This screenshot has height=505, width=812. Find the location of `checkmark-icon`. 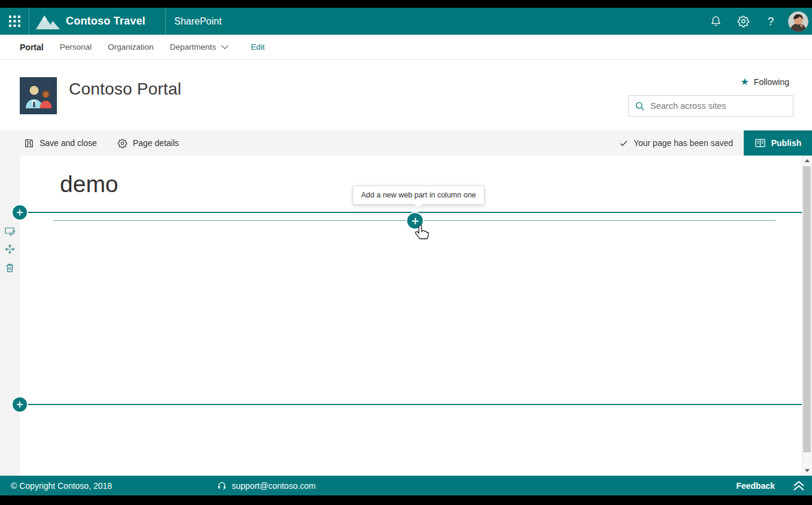

checkmark-icon is located at coordinates (624, 144).